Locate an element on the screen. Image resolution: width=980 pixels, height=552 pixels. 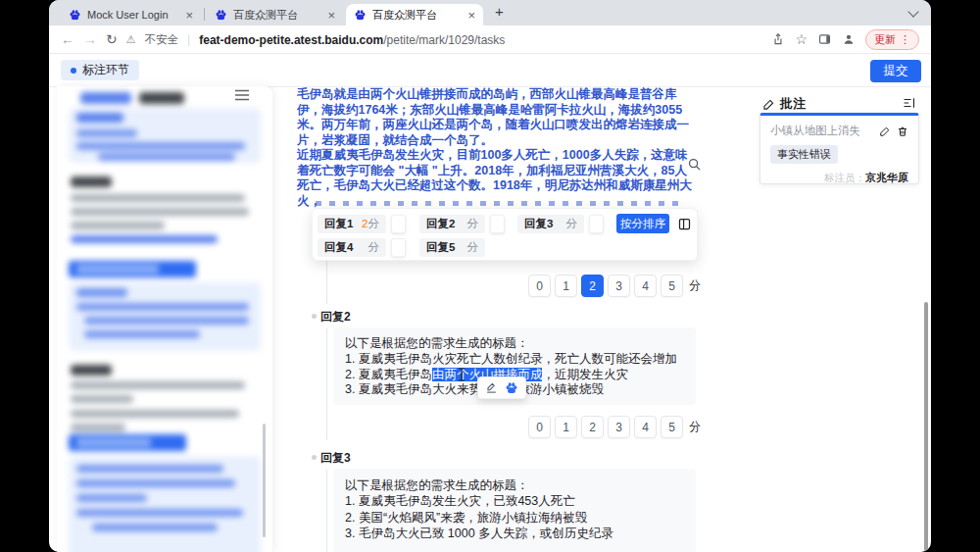
reply3-line2: 2. 美国“火焰飓风”来袭，旅游小镇拉海纳被毁 is located at coordinates (514, 518).